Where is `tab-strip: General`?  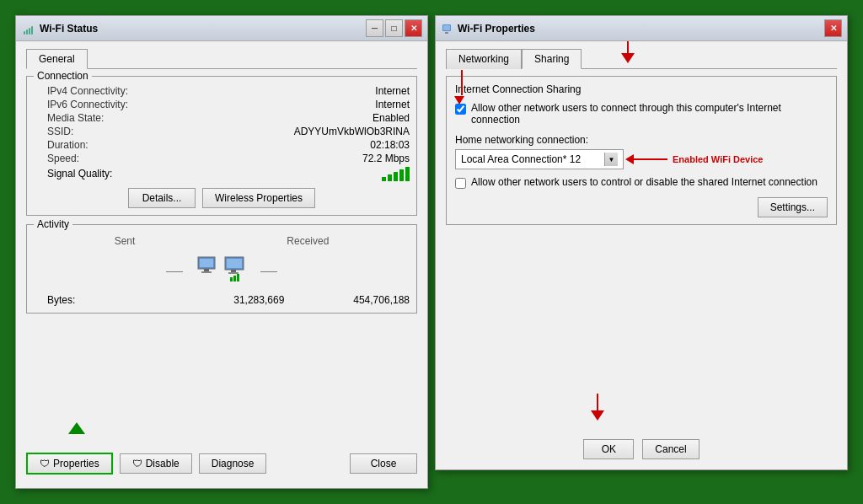 tab-strip: General is located at coordinates (222, 59).